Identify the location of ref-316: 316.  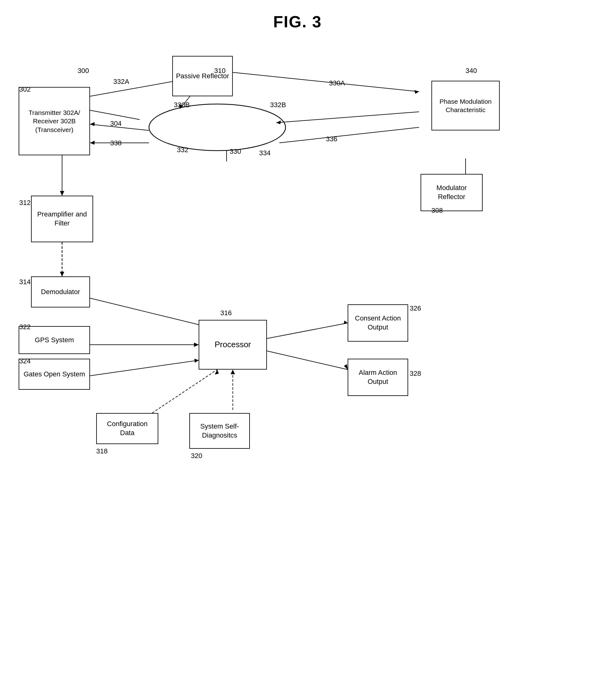
(226, 313).